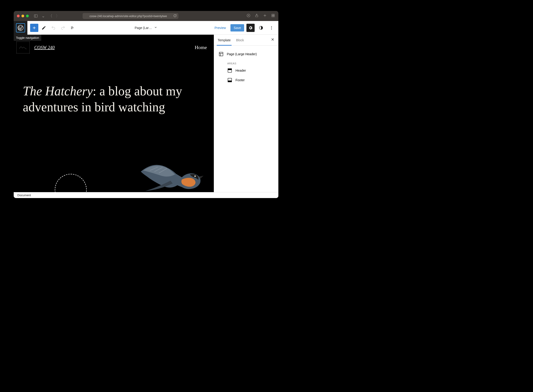 This screenshot has height=392, width=533. I want to click on bird-illustration, so click(172, 175).